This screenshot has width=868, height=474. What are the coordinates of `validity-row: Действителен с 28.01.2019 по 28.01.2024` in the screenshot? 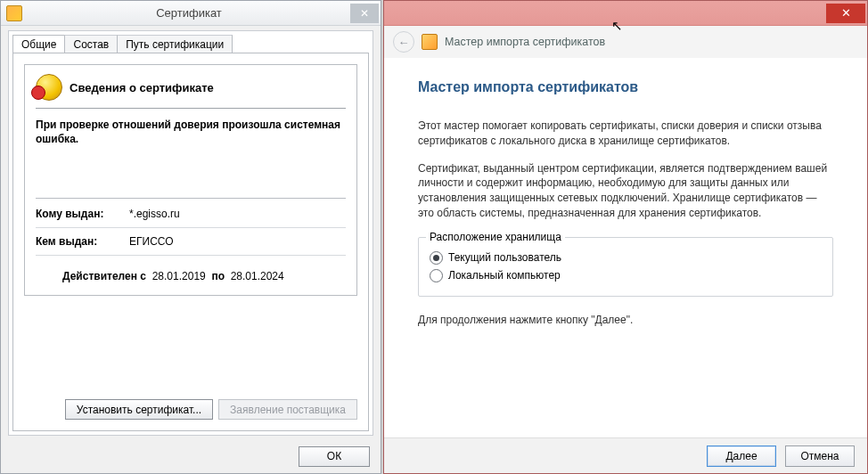 It's located at (204, 276).